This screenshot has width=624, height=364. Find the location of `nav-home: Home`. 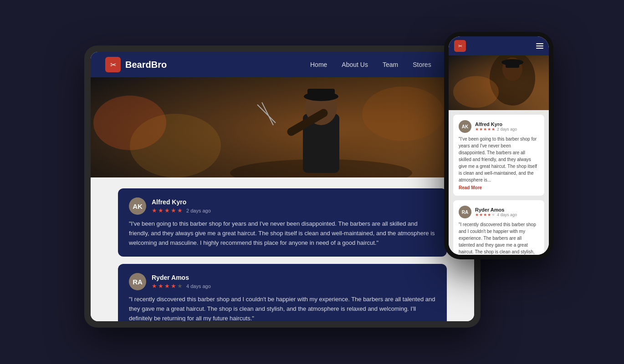

nav-home: Home is located at coordinates (319, 65).